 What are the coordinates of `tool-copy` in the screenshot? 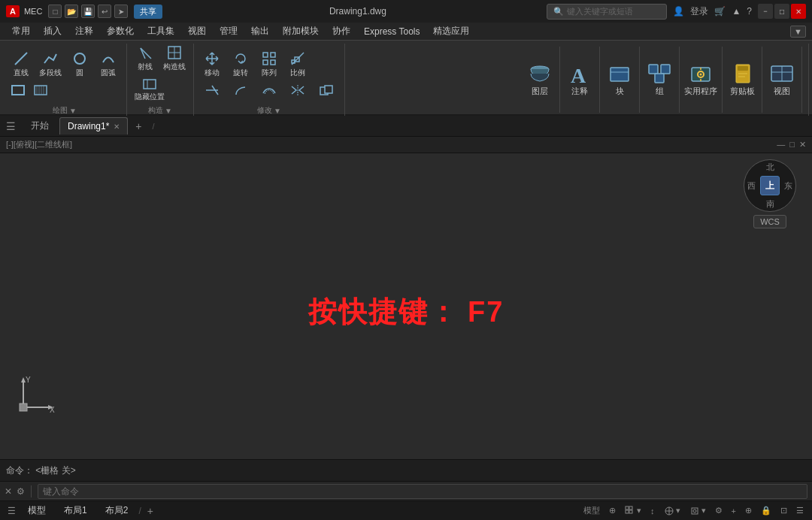 It's located at (326, 90).